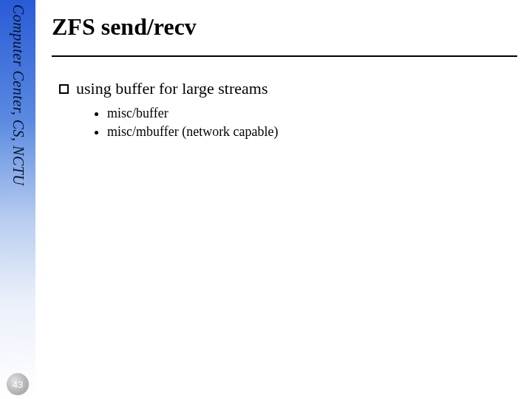  I want to click on bullet-level1-text: using buffer for large streams, so click(171, 89).